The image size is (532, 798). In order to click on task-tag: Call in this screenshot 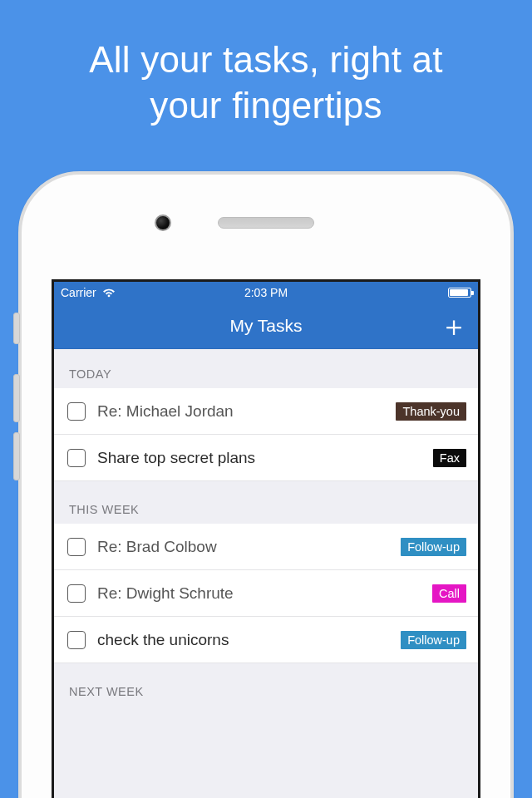, I will do `click(449, 594)`.